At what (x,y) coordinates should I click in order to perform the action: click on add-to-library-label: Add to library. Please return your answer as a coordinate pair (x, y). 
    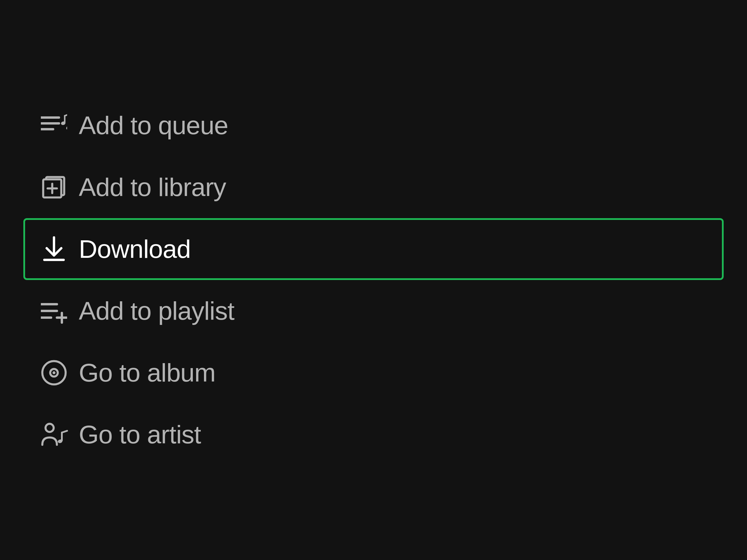
    Looking at the image, I should click on (152, 187).